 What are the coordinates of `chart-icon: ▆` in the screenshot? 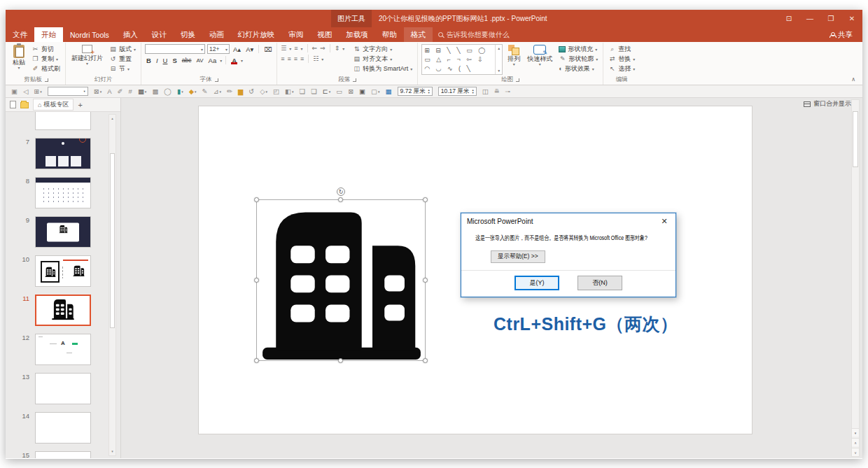 It's located at (241, 91).